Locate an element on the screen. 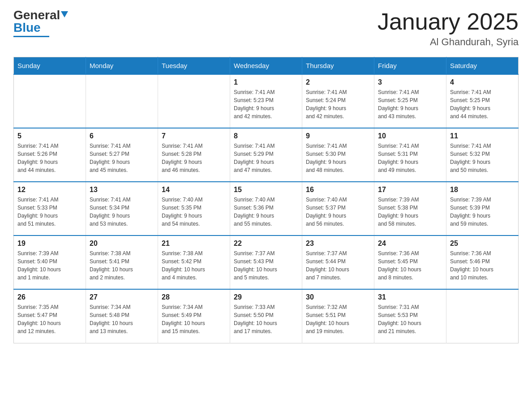 This screenshot has width=532, height=411. day-number: 18 is located at coordinates (482, 190).